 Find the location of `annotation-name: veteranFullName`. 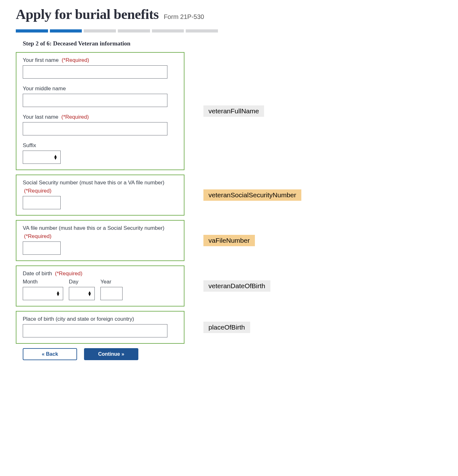

annotation-name: veteranFullName is located at coordinates (234, 111).